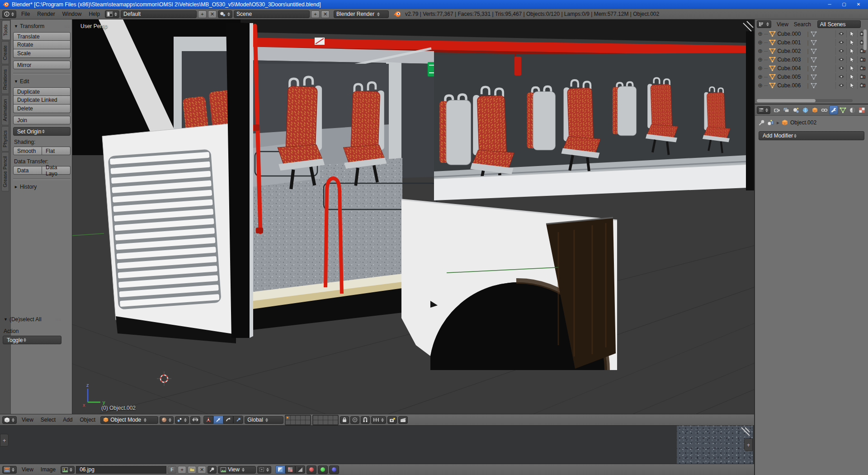 The width and height of the screenshot is (868, 475). I want to click on panel-expand-tab-right: +, so click(749, 445).